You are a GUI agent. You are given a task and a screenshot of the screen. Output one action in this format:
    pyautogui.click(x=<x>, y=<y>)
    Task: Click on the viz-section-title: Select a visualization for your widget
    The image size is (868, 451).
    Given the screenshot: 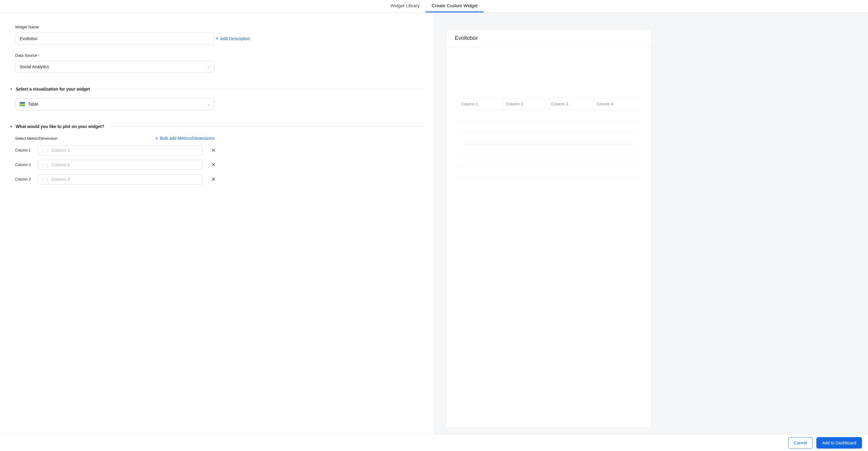 What is the action you would take?
    pyautogui.click(x=53, y=89)
    